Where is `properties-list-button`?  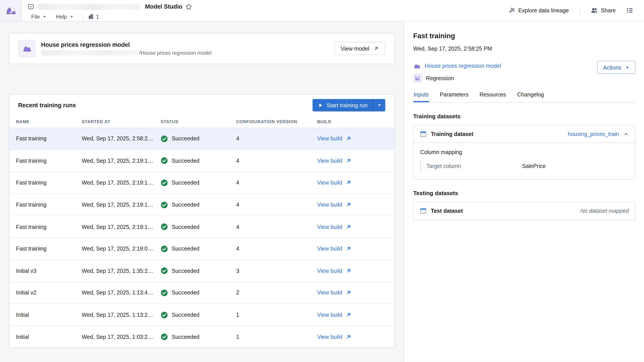 properties-list-button is located at coordinates (630, 10).